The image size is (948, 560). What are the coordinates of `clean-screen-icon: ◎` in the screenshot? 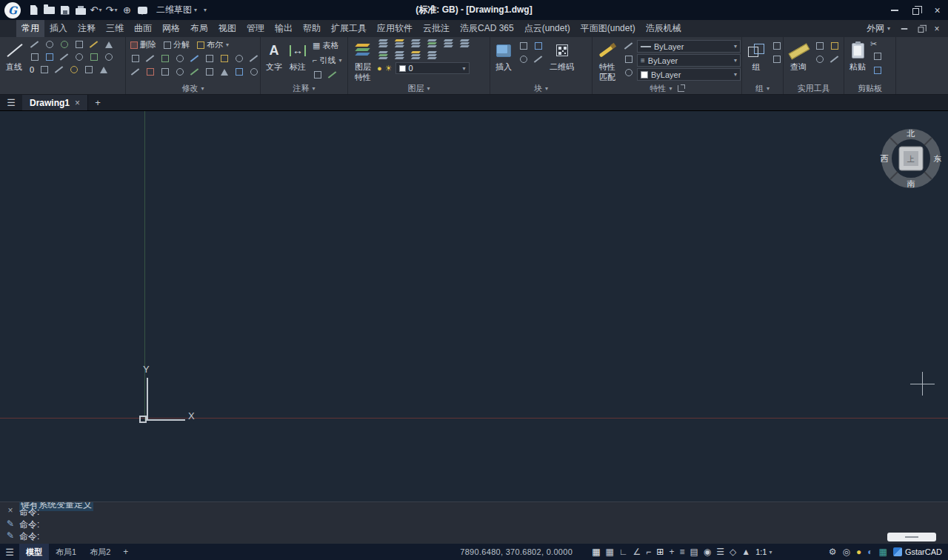 It's located at (847, 552).